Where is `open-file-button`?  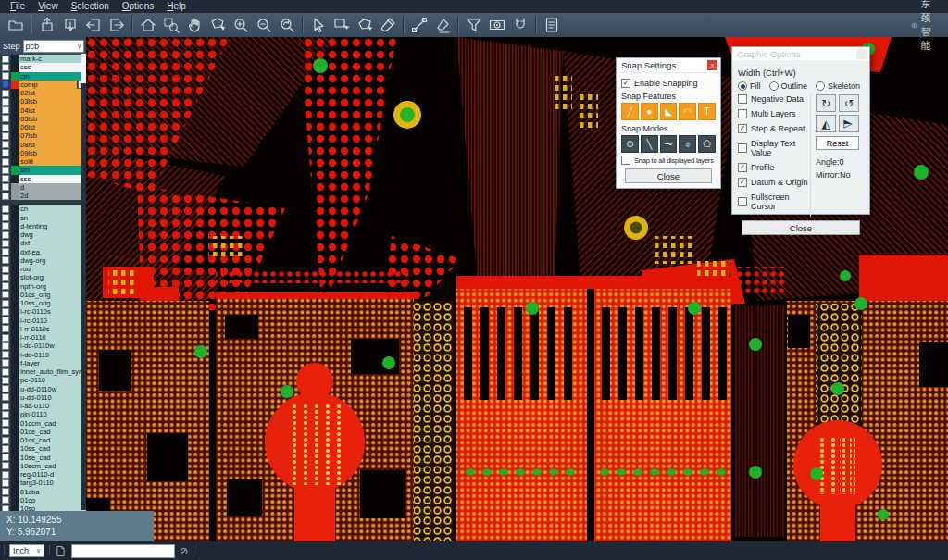
open-file-button is located at coordinates (15, 25).